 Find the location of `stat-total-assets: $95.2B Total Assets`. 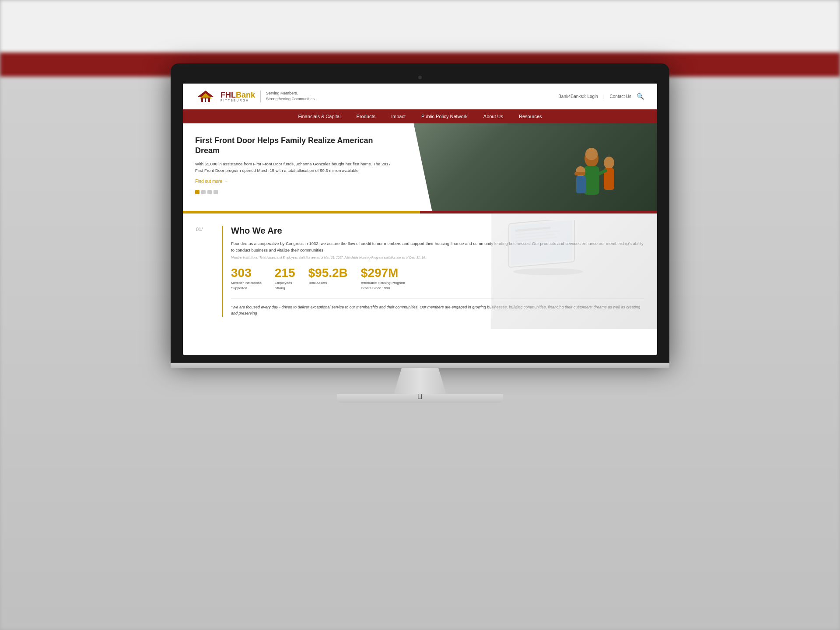

stat-total-assets: $95.2B Total Assets is located at coordinates (328, 278).